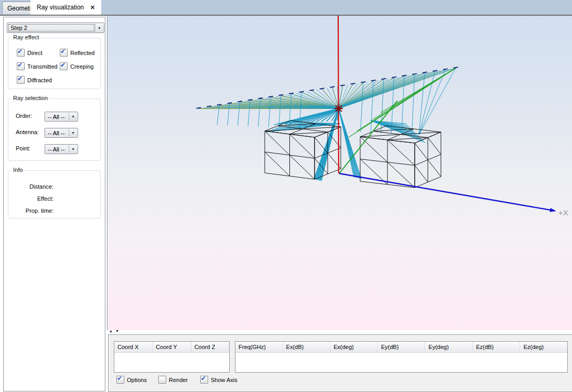  I want to click on column-header: Coord Y, so click(172, 347).